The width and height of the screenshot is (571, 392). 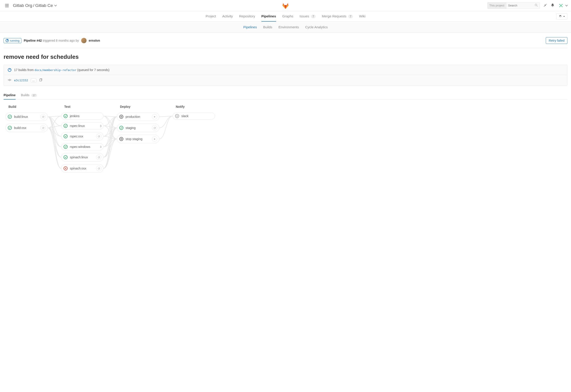 What do you see at coordinates (316, 27) in the screenshot?
I see `subnav-cycle: Cycle Analytics` at bounding box center [316, 27].